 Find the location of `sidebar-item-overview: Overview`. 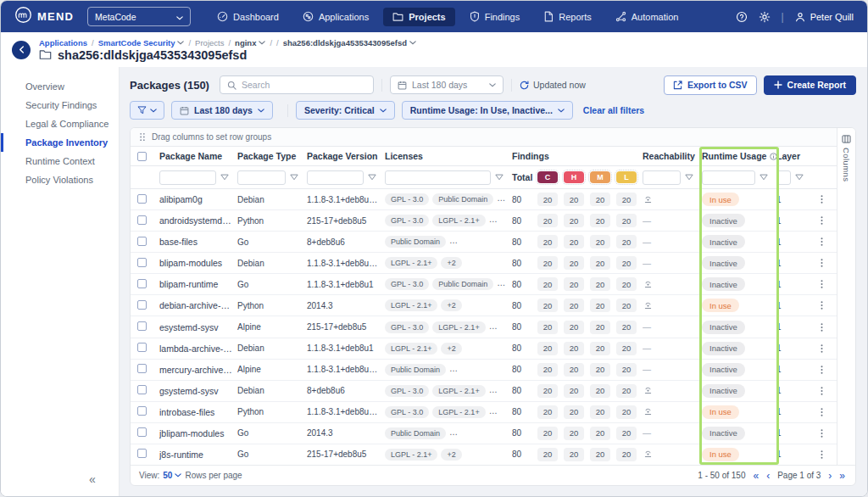

sidebar-item-overview: Overview is located at coordinates (59, 87).